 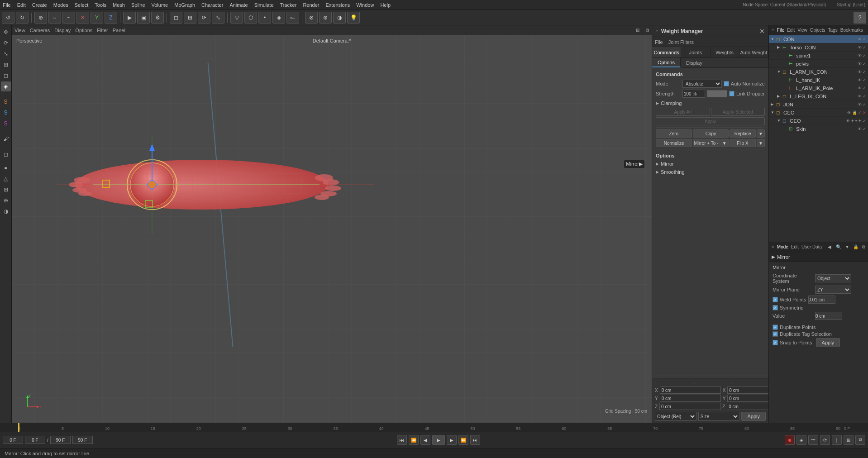 I want to click on y-btn: Y, so click(x=97, y=18).